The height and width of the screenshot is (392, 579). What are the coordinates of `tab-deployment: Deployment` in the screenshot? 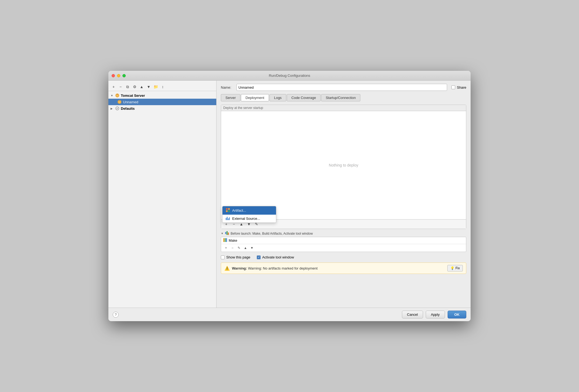 It's located at (255, 98).